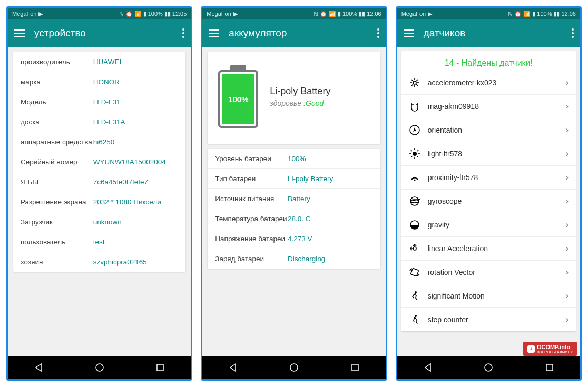 Image resolution: width=588 pixels, height=387 pixels. What do you see at coordinates (531, 349) in the screenshot?
I see `watermark-plus-icon: +` at bounding box center [531, 349].